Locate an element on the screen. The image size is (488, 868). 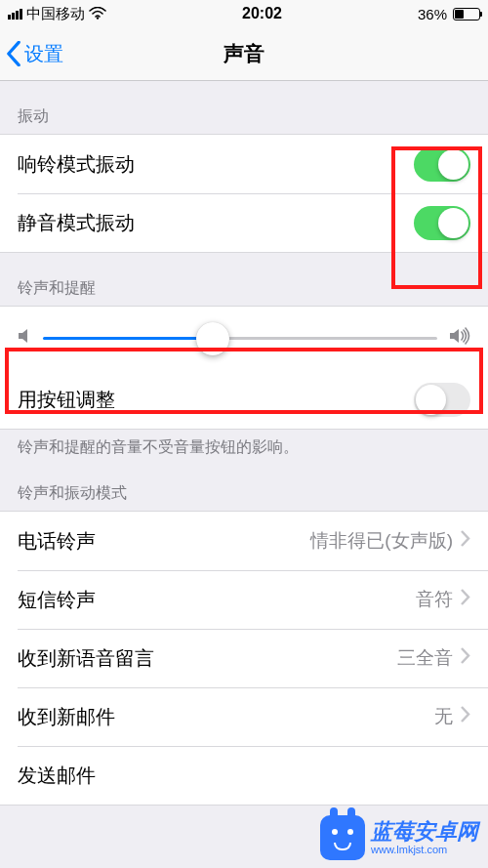
voicemail-value: 三全音 is located at coordinates (426, 658).